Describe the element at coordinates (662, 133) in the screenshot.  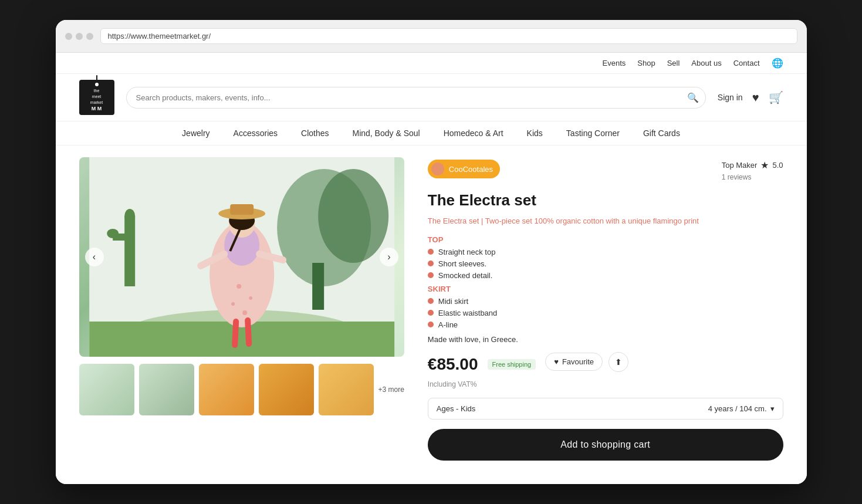
I see `cat-gift-cards: Gift Cards` at that location.